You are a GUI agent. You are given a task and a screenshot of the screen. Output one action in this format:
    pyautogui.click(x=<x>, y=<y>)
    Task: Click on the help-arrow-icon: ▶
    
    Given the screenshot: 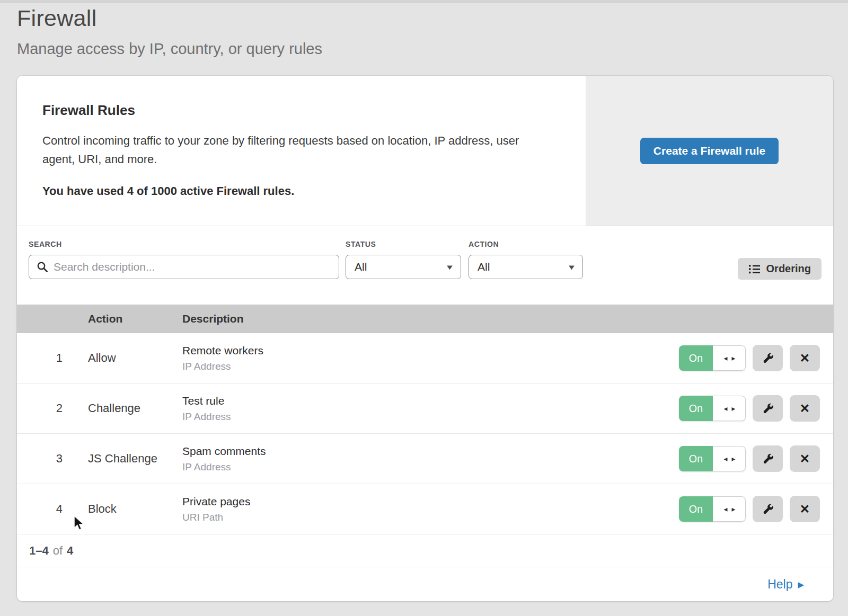 What is the action you would take?
    pyautogui.click(x=801, y=585)
    